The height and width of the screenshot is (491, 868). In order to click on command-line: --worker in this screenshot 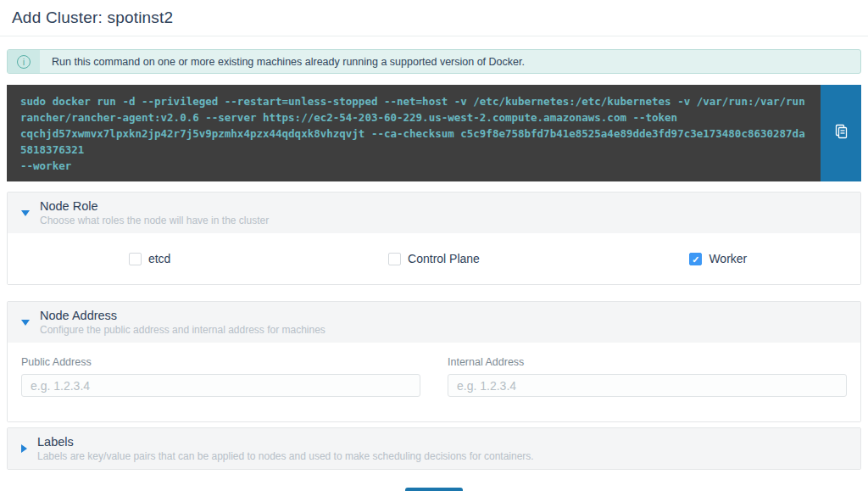, I will do `click(414, 166)`.